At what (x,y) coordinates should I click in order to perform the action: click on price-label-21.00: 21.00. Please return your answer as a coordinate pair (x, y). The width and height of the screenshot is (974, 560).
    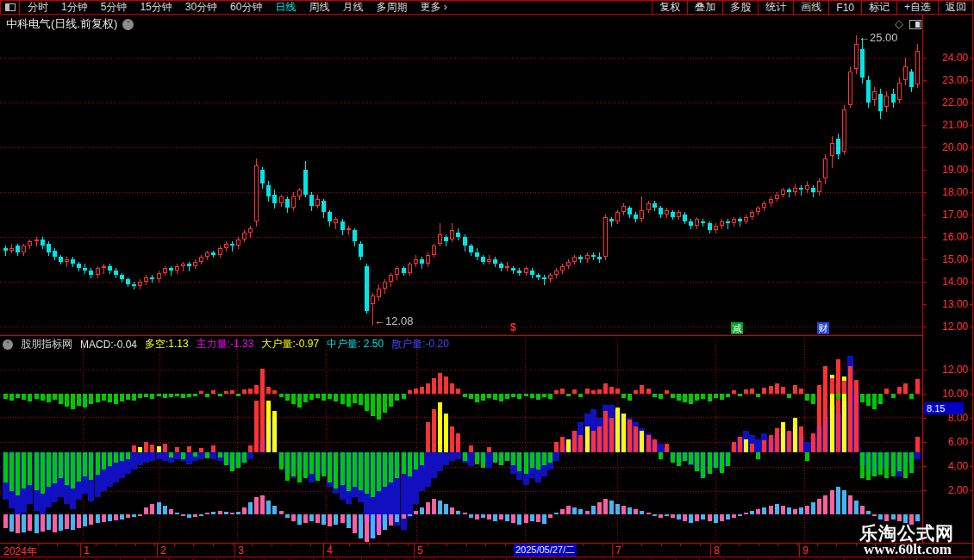
    Looking at the image, I should click on (947, 126).